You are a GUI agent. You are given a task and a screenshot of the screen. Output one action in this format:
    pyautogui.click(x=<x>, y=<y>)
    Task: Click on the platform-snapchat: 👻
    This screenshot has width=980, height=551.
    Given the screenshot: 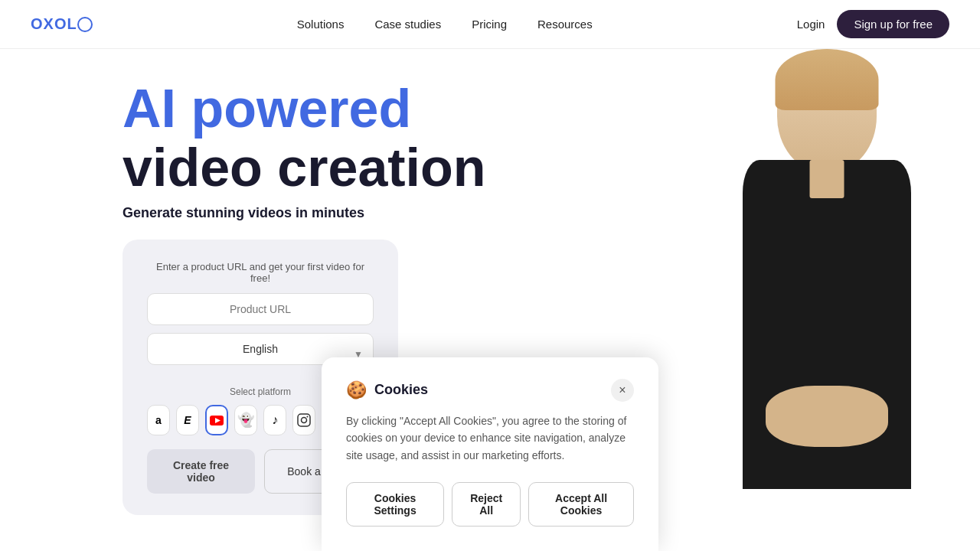 What is the action you would take?
    pyautogui.click(x=246, y=420)
    